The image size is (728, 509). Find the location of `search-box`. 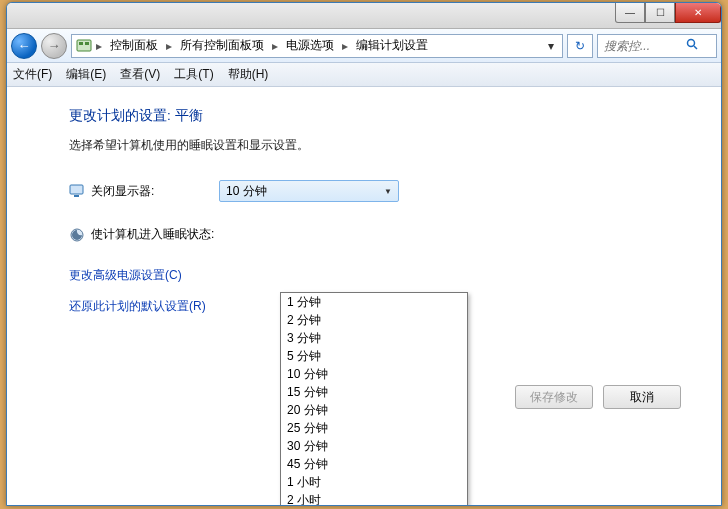

search-box is located at coordinates (657, 46).